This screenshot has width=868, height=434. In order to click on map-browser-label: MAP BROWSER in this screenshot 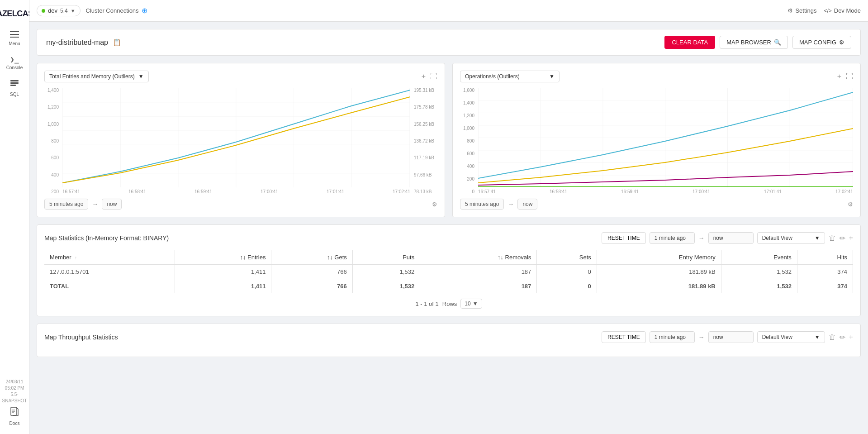, I will do `click(749, 43)`.